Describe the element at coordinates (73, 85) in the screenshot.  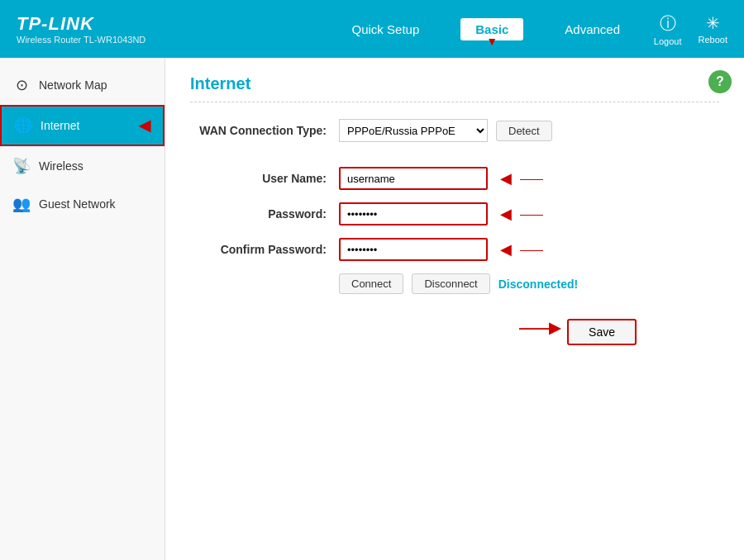
I see `sidebar-label-network-map: Network Map` at that location.